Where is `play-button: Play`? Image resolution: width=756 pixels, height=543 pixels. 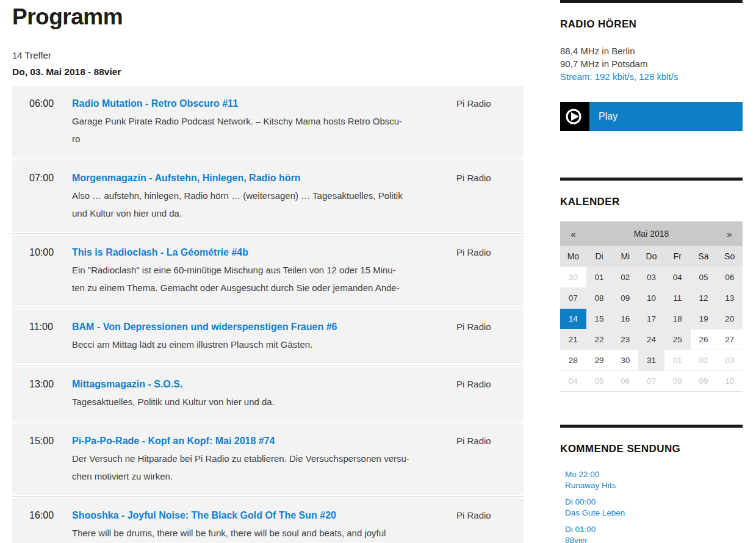 play-button: Play is located at coordinates (652, 117).